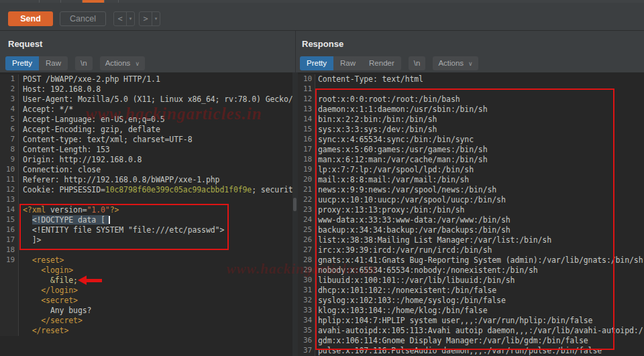 This screenshot has height=356, width=644. What do you see at coordinates (307, 311) in the screenshot?
I see `line-number: 33` at bounding box center [307, 311].